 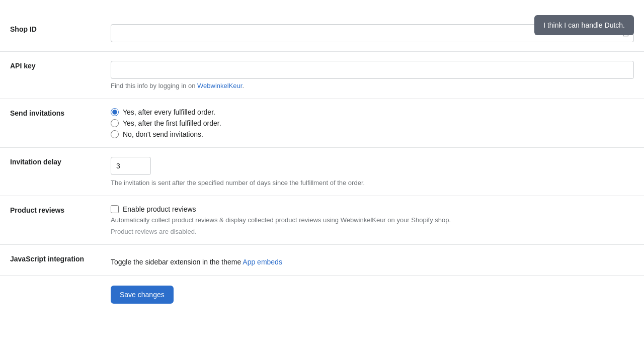 I want to click on toast-message: I think I can handle Dutch., so click(x=584, y=25).